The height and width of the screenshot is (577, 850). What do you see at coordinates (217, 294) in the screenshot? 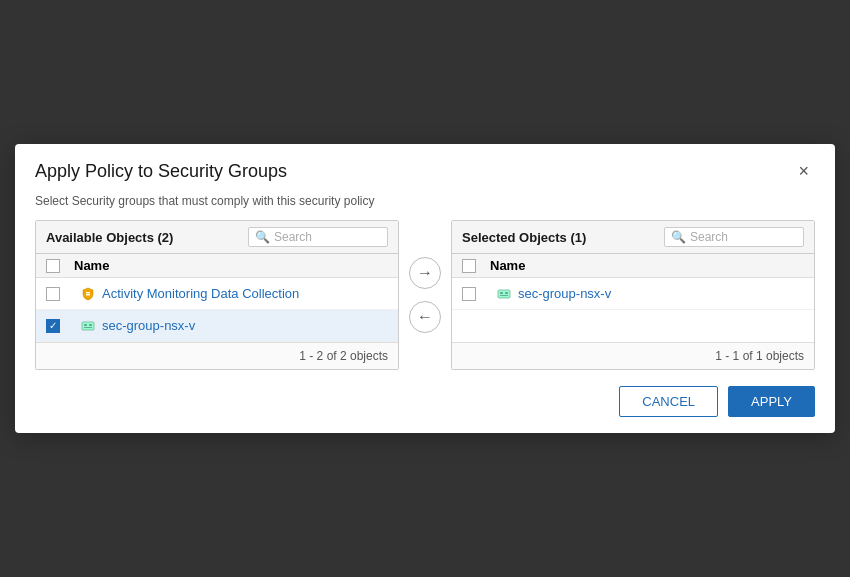
I see `table-row: Activity Monitoring Data Collection` at bounding box center [217, 294].